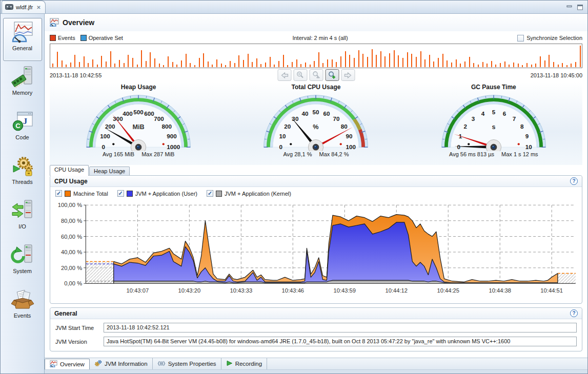  What do you see at coordinates (23, 218) in the screenshot?
I see `sidebar-item-io: I/O` at bounding box center [23, 218].